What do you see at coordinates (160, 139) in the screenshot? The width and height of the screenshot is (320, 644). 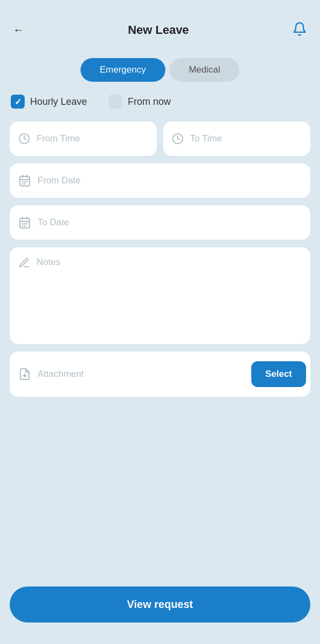 I see `time-row: From Time To Time` at bounding box center [160, 139].